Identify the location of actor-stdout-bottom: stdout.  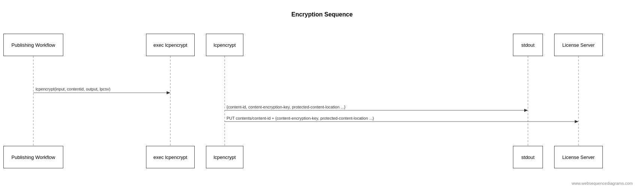
(528, 157).